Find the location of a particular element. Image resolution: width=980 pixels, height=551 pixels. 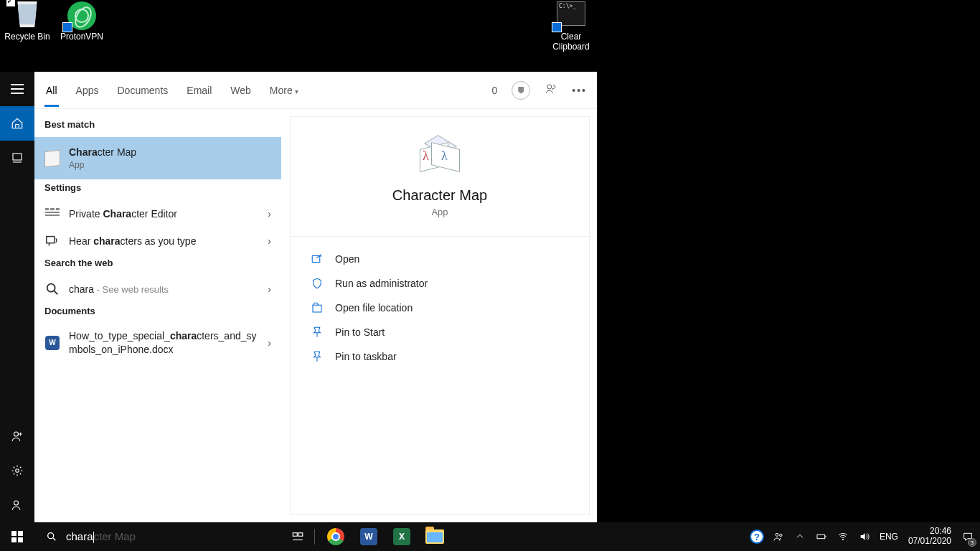

tray-volume is located at coordinates (864, 537).